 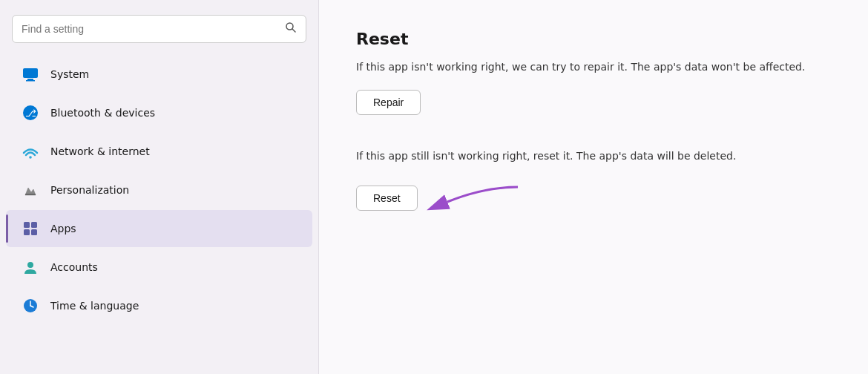 I want to click on sidebar-item-bluetooth: ⎇ Bluetooth & devices, so click(x=159, y=113).